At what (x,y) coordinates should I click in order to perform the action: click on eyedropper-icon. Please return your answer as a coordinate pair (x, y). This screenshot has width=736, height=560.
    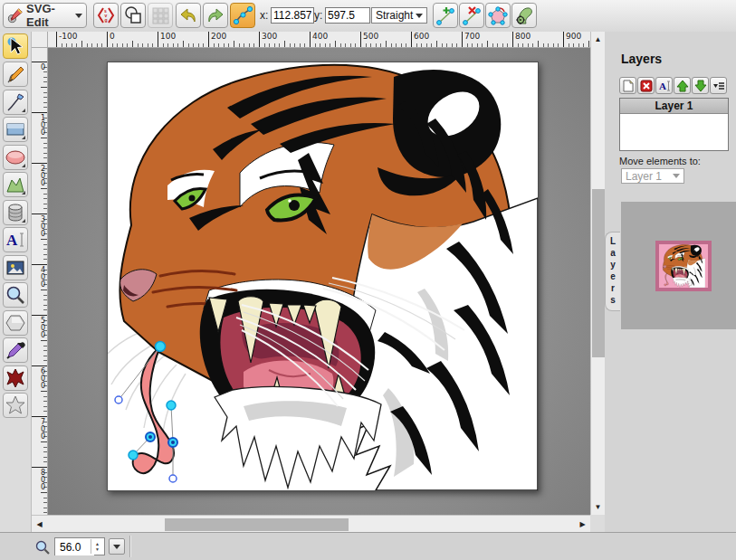
    Looking at the image, I should click on (15, 350).